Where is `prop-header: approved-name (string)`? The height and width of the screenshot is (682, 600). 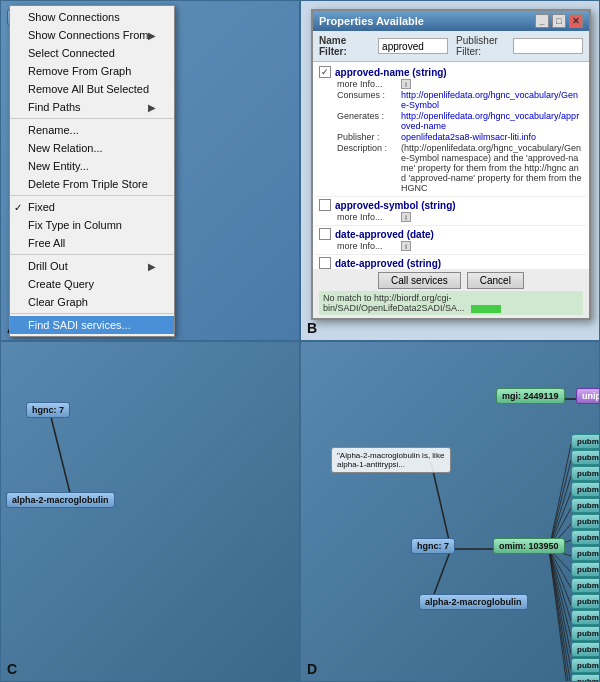
prop-header: approved-name (string) is located at coordinates (451, 72).